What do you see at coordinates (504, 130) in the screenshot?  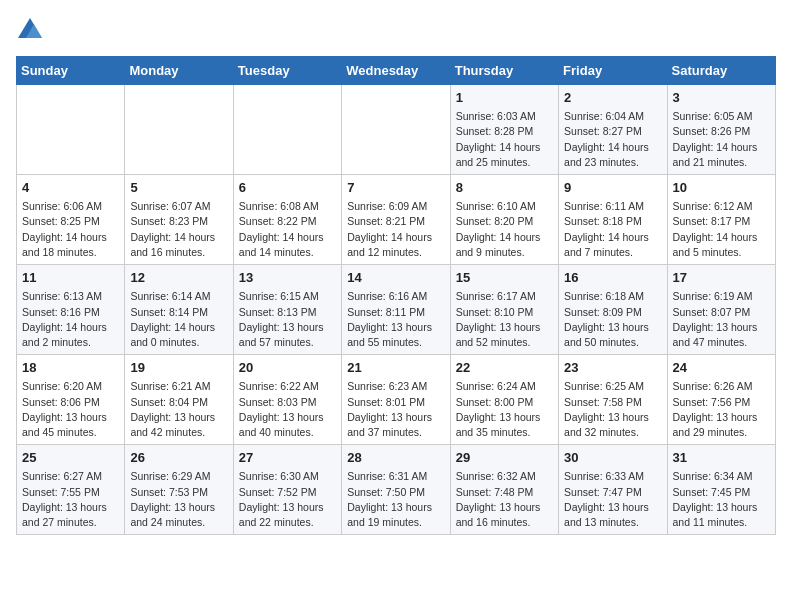 I see `calendar-cell: 1Sunrise: 6:03 AM Sunset: 8:28 PM Daylig…` at bounding box center [504, 130].